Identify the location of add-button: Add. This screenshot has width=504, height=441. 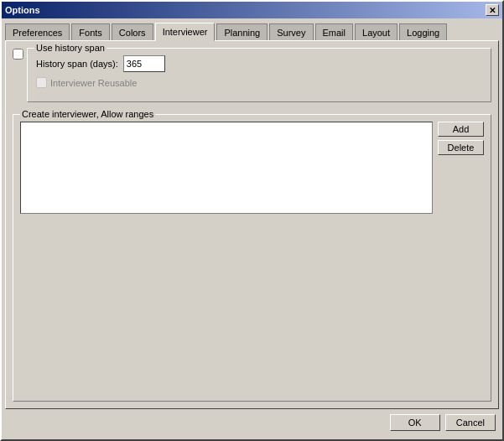
(461, 129).